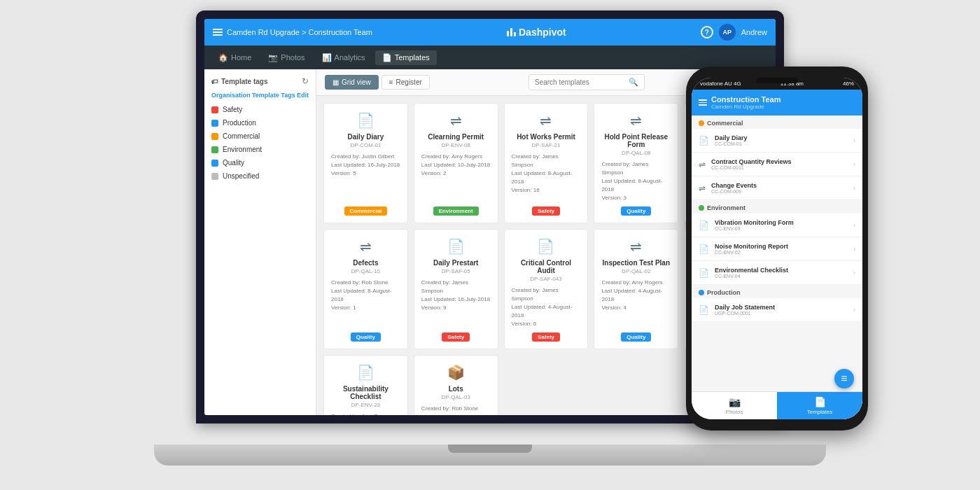 This screenshot has width=980, height=490. Describe the element at coordinates (241, 136) in the screenshot. I see `tag-label: Commercial` at that location.